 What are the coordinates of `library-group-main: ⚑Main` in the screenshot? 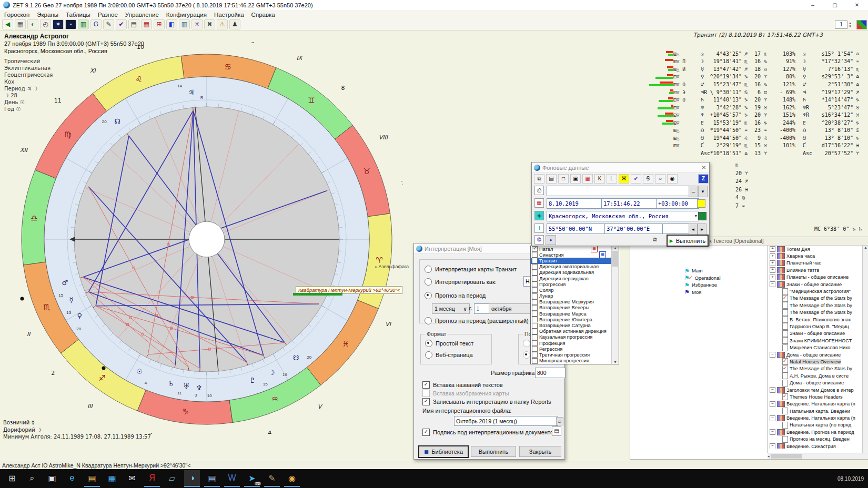 It's located at (693, 270).